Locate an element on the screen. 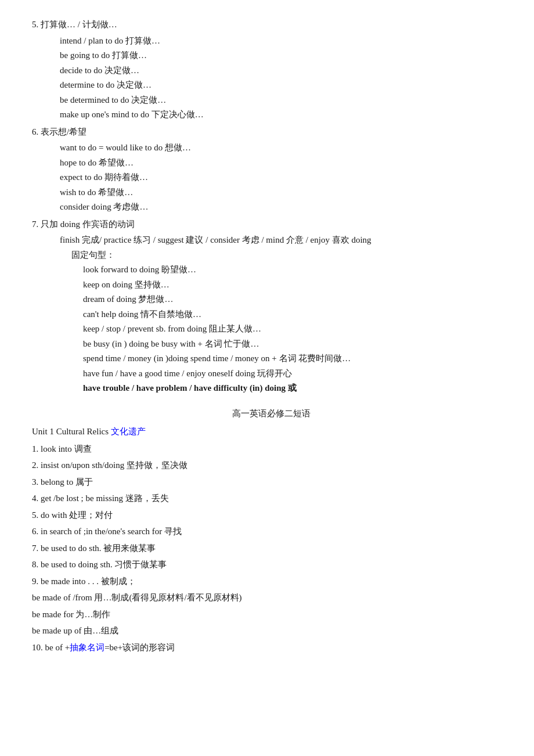  section-5-item-3: decide to do 决定做… is located at coordinates (272, 71).